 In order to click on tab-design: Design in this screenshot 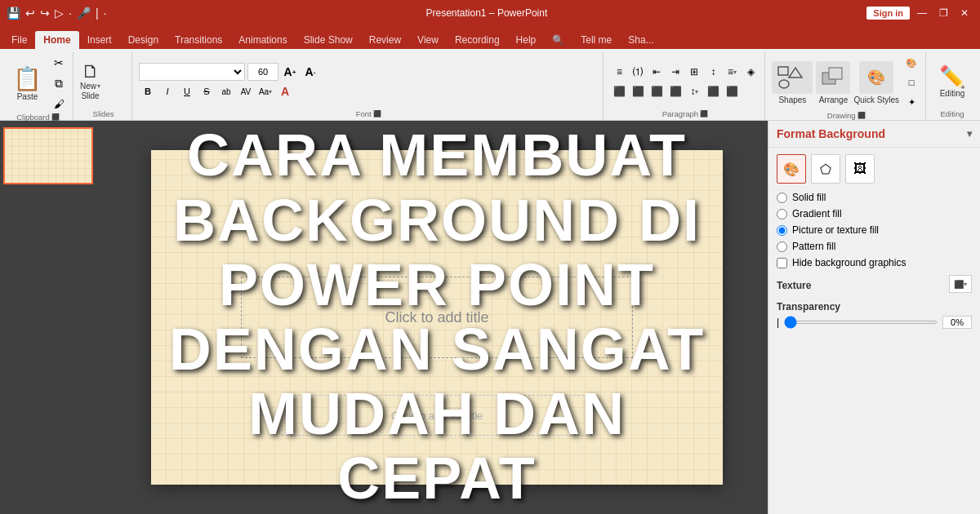, I will do `click(144, 40)`.